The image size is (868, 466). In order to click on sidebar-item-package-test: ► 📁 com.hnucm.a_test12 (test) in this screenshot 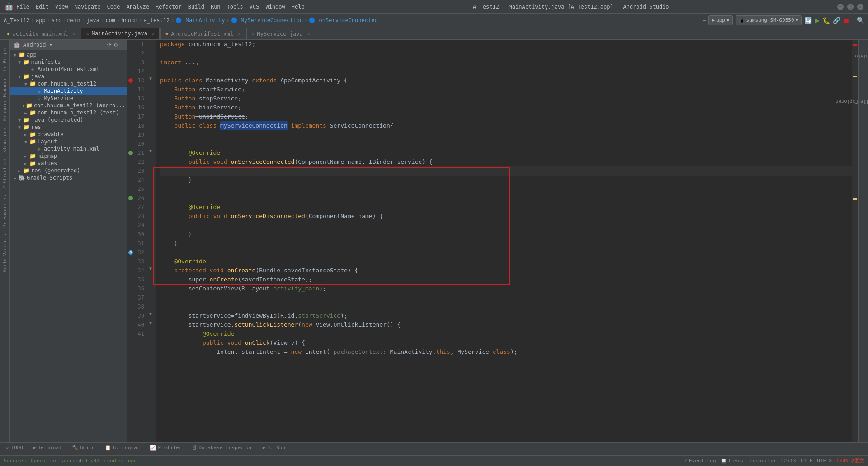, I will do `click(69, 113)`.